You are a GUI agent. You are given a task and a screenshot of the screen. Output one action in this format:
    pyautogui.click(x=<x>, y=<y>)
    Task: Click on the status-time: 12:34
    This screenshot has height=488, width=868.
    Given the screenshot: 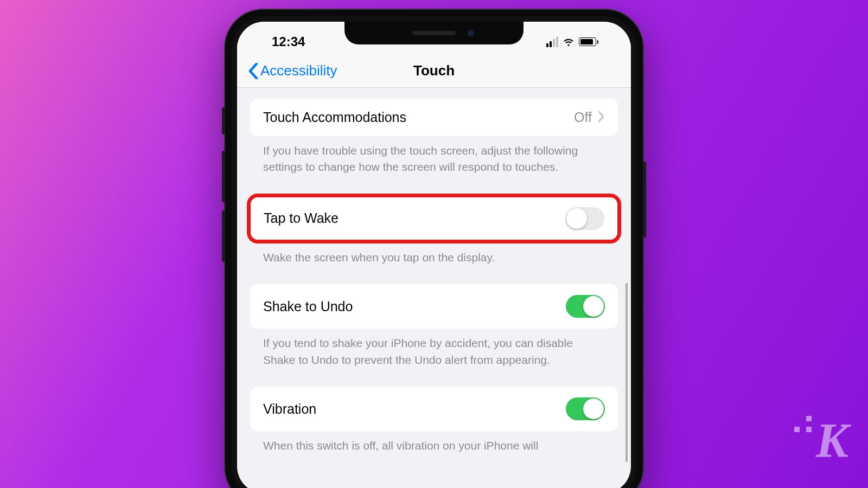 What is the action you would take?
    pyautogui.click(x=282, y=42)
    